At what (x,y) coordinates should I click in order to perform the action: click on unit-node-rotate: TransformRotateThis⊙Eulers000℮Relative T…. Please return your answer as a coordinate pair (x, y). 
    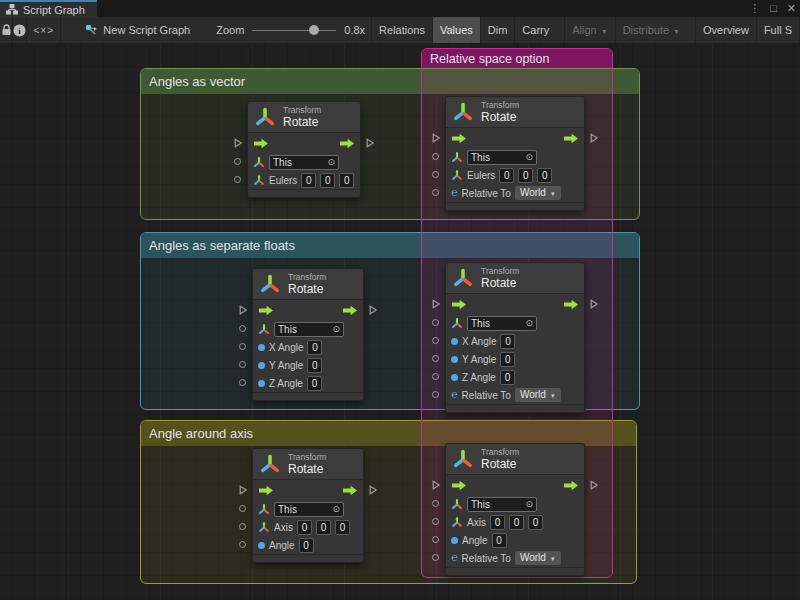
    Looking at the image, I should click on (515, 154).